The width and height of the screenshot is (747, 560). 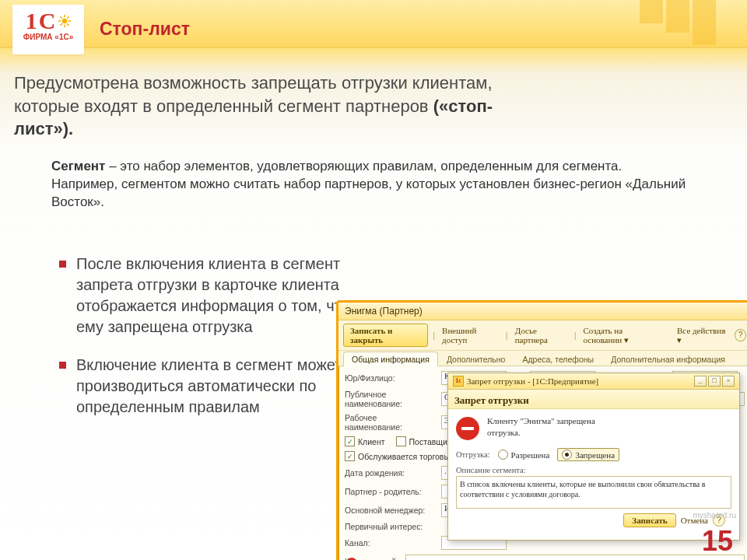 I want to click on ship-label: Отгрузка:, so click(x=473, y=454).